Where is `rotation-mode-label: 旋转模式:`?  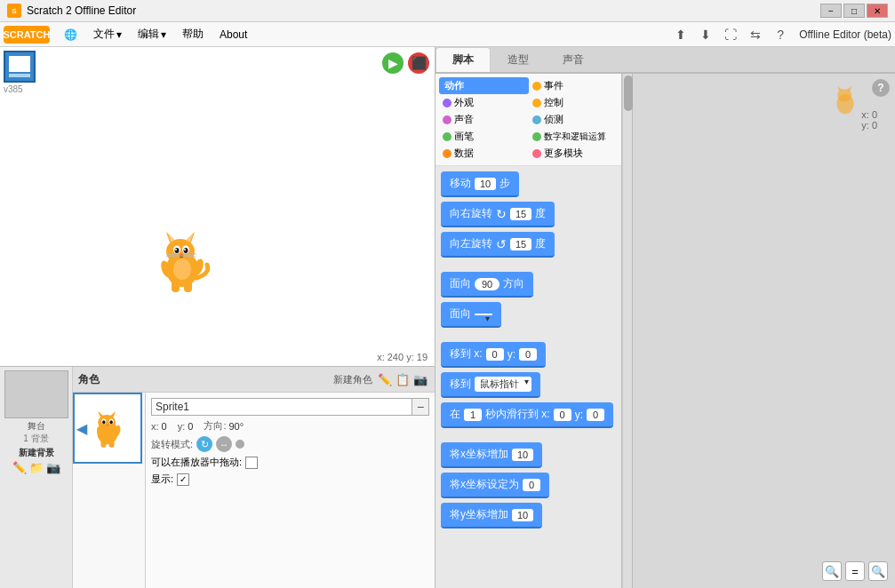
rotation-mode-label: 旋转模式: is located at coordinates (172, 444).